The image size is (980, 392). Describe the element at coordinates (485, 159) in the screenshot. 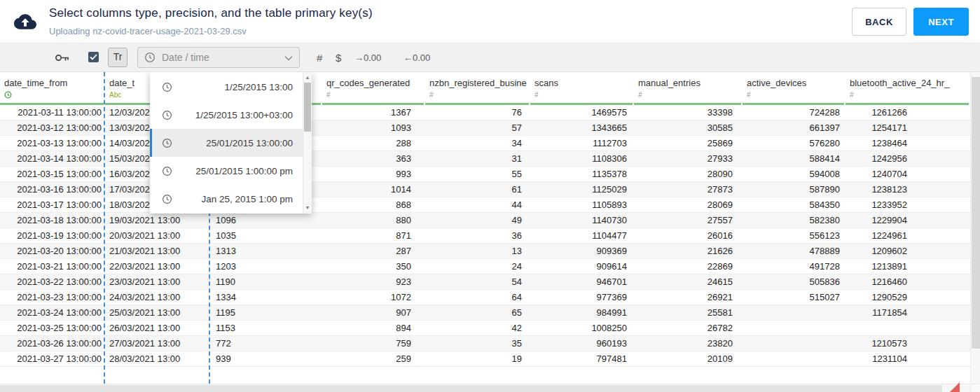

I see `table-row: 2021-03-14 13:00:0015/03/2021 13:0036331…` at that location.